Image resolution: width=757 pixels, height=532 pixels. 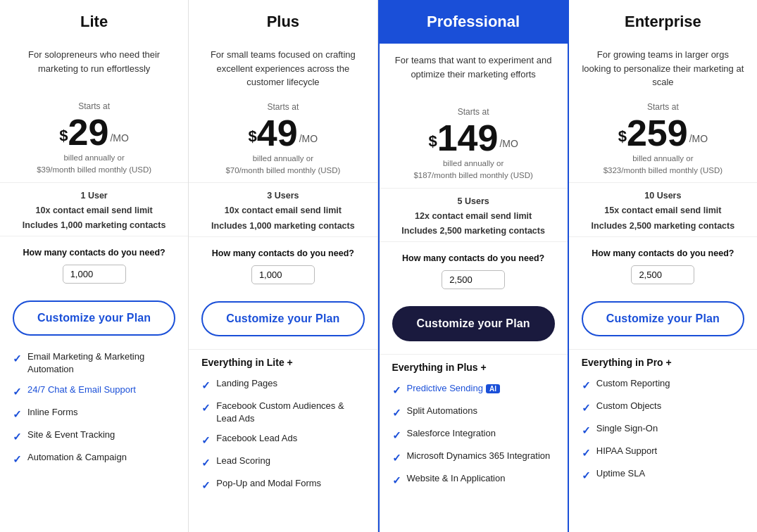 What do you see at coordinates (473, 324) in the screenshot?
I see `cta-button-professional: Customize your Plan` at bounding box center [473, 324].